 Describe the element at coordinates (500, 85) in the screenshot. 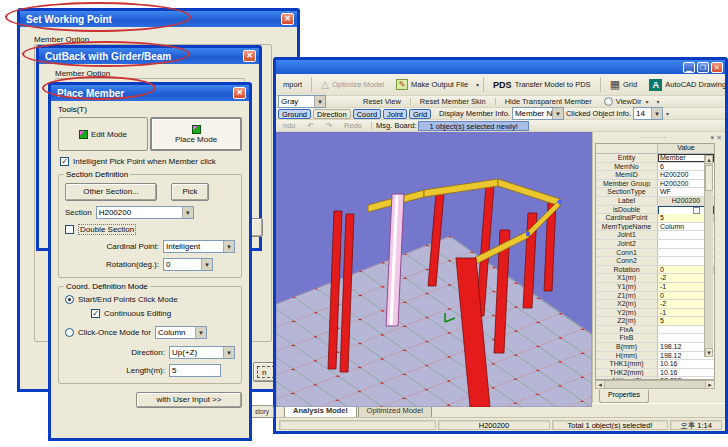

I see `toolbar-main: mport △ Optimize Model ✎ Make Output Fil…` at that location.